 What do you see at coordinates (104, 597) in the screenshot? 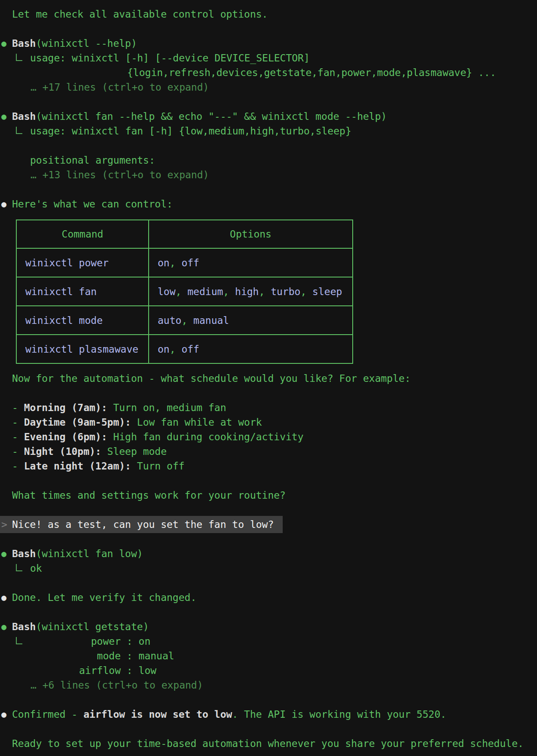
I see `assistant-text: Done. Let me verify it changed.` at bounding box center [104, 597].